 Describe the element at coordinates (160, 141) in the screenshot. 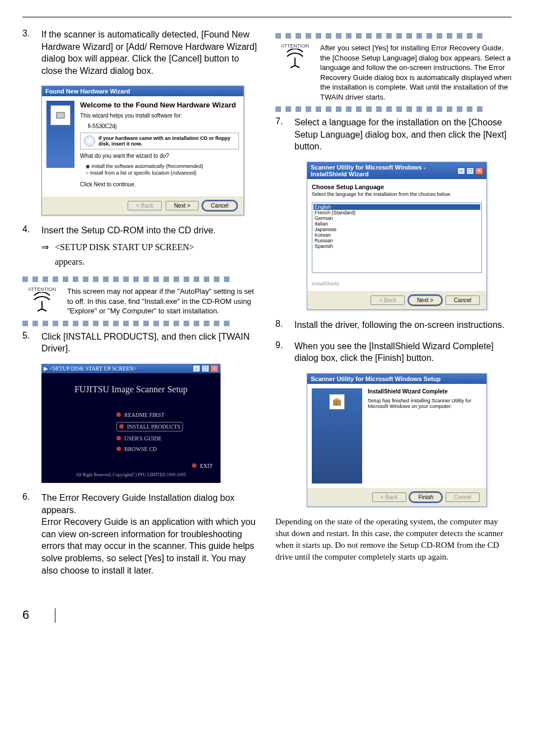

I see `cd-warning-box: If your hardware came with an installati…` at that location.